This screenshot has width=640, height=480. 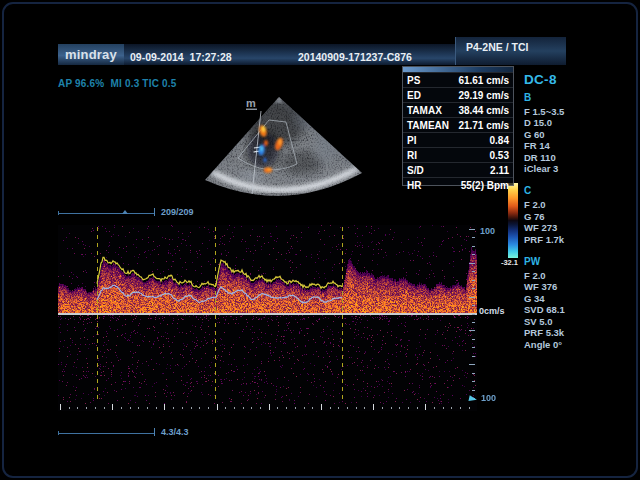 I want to click on param-item: D 15.0, so click(x=580, y=122).